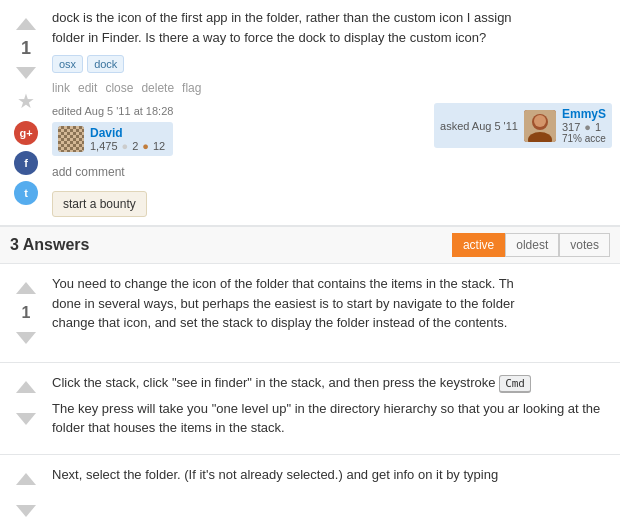  What do you see at coordinates (332, 496) in the screenshot?
I see `answer-content: Next, select the folder. (If it's not al…` at bounding box center [332, 496].